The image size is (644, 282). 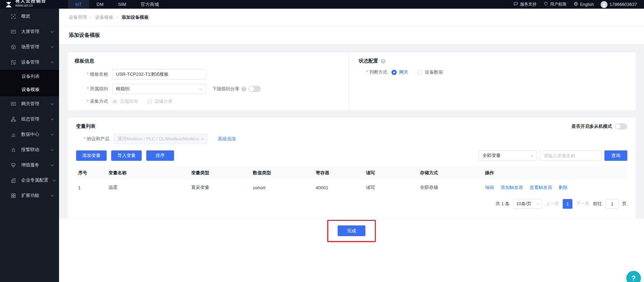 I want to click on variable-list-title: 变量列表, so click(x=86, y=126).